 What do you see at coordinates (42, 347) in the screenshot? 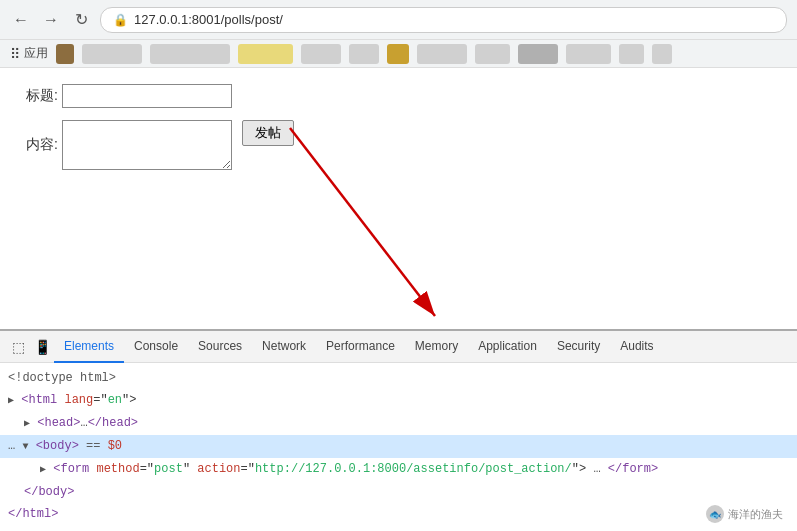
I see `device-icon: 📱` at bounding box center [42, 347].